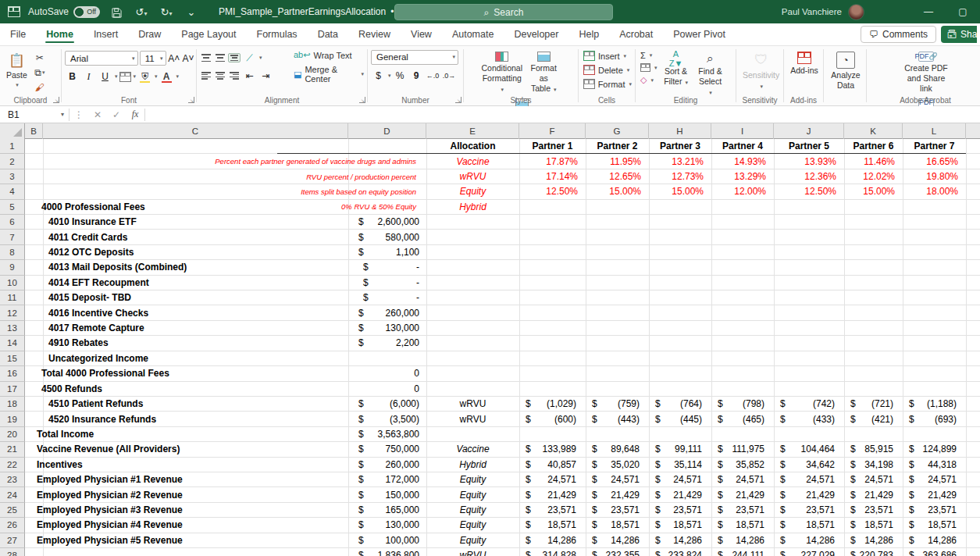 Image resolution: width=980 pixels, height=556 pixels. What do you see at coordinates (743, 449) in the screenshot?
I see `cell-partner4-row21: $111,975` at bounding box center [743, 449].